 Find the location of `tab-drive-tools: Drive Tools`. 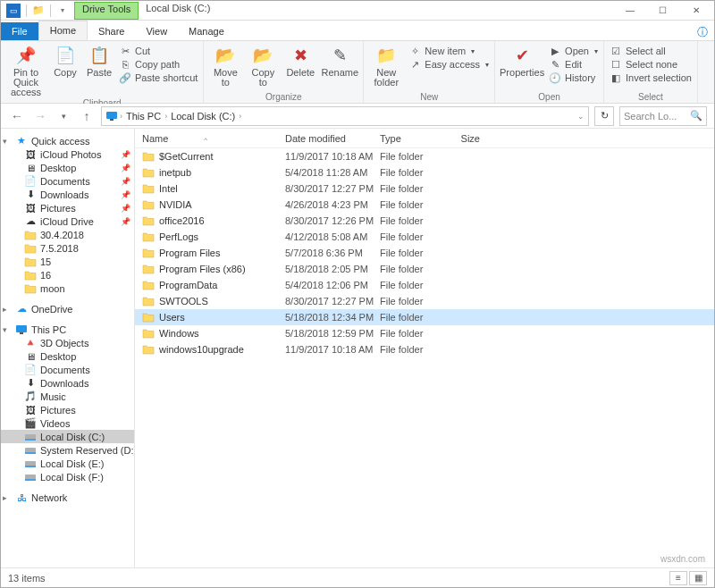

tab-drive-tools: Drive Tools is located at coordinates (106, 11).